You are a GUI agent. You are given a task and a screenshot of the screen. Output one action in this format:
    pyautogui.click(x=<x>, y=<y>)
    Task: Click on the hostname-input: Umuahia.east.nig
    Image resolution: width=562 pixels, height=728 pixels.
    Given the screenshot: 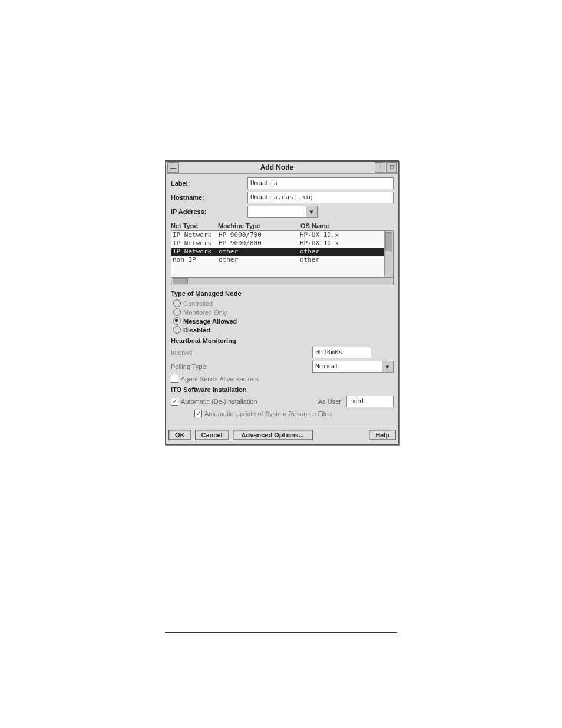 What is the action you would take?
    pyautogui.click(x=320, y=197)
    